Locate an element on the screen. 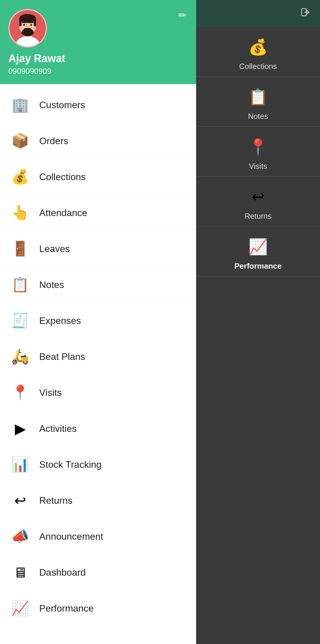  leaves-icon: 🚪 is located at coordinates (20, 249).